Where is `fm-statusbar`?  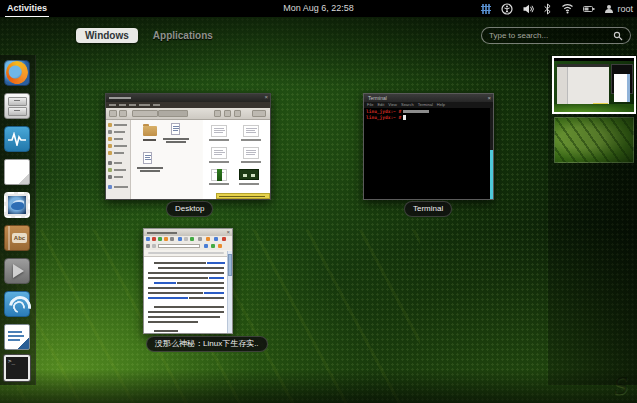
fm-statusbar is located at coordinates (243, 196).